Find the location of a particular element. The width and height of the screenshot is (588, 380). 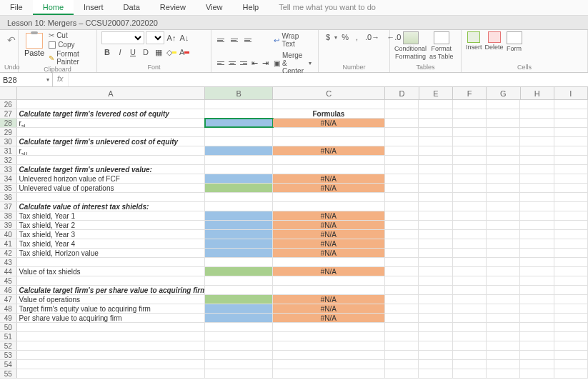

cell-E26 is located at coordinates (436, 104).